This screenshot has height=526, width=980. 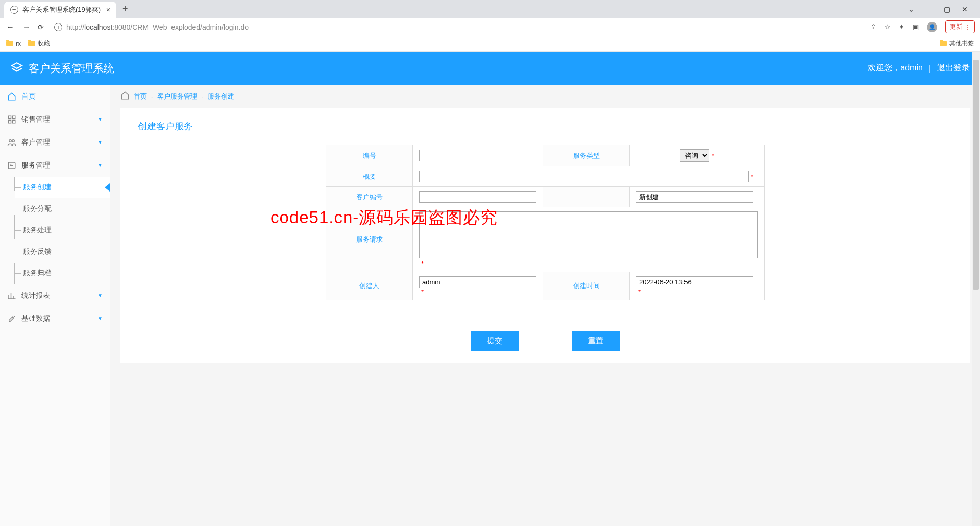 What do you see at coordinates (695, 155) in the screenshot?
I see `type-select: 咨询` at bounding box center [695, 155].